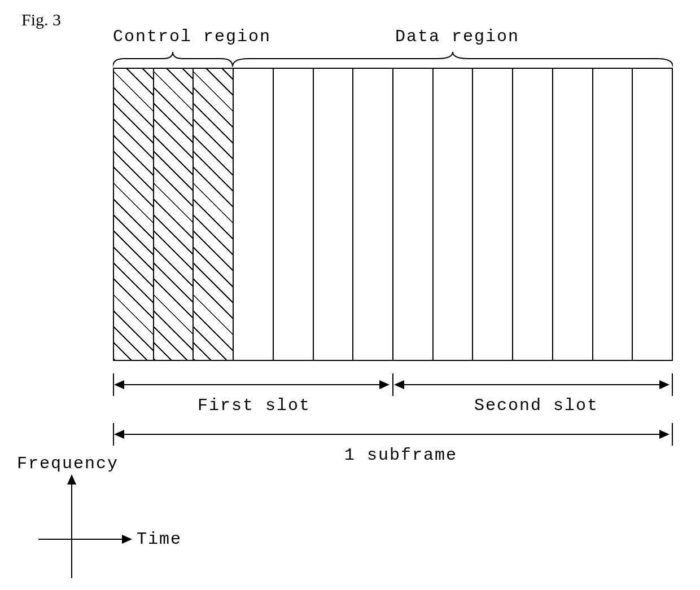  What do you see at coordinates (393, 385) in the screenshot?
I see `tick-mid-icon` at bounding box center [393, 385].